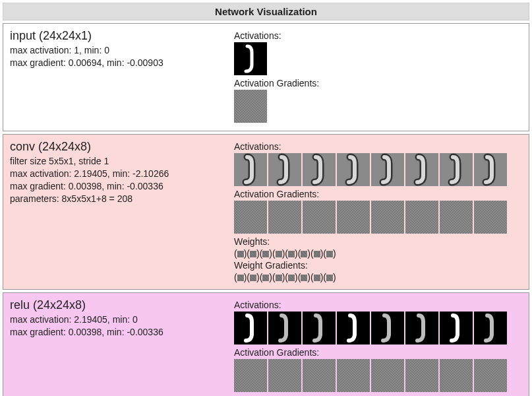 The width and height of the screenshot is (532, 396). What do you see at coordinates (266, 12) in the screenshot?
I see `page-title: Network Visualization` at bounding box center [266, 12].